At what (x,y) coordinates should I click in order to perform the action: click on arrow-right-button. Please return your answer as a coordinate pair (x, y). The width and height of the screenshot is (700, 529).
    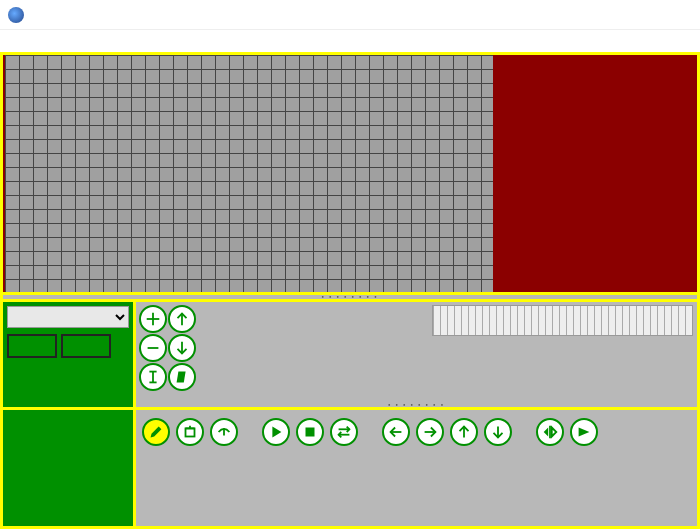
    Looking at the image, I should click on (430, 432).